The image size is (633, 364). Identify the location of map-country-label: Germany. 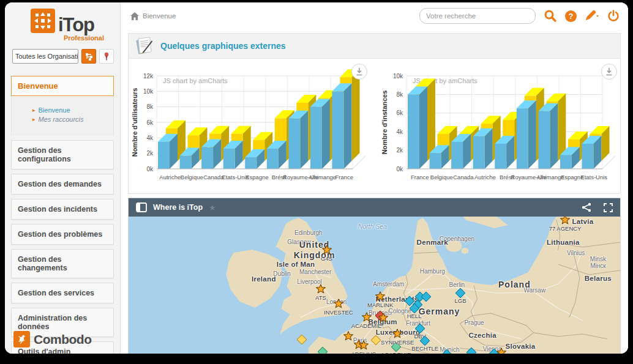
(440, 311).